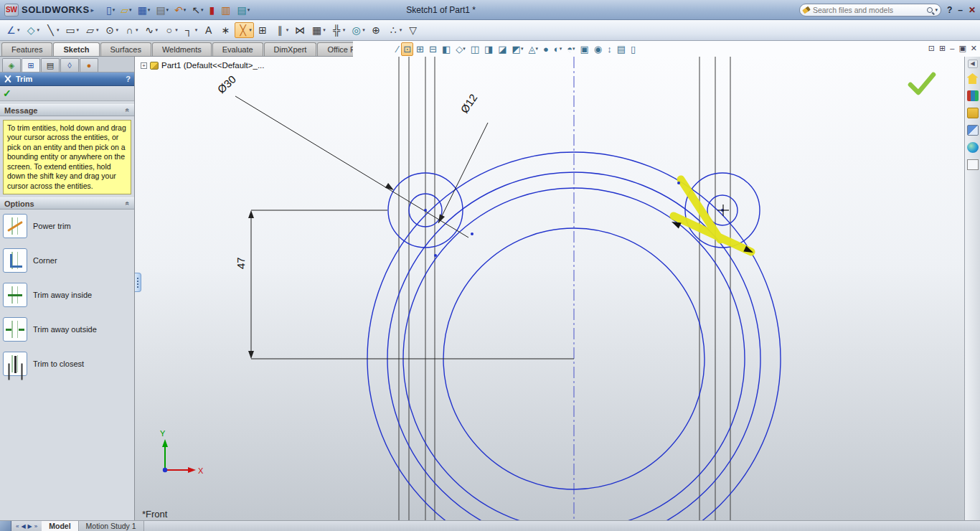 The height and width of the screenshot is (531, 980). Describe the element at coordinates (558, 49) in the screenshot. I see `edit-appearance-icon: ◐ ▾` at that location.